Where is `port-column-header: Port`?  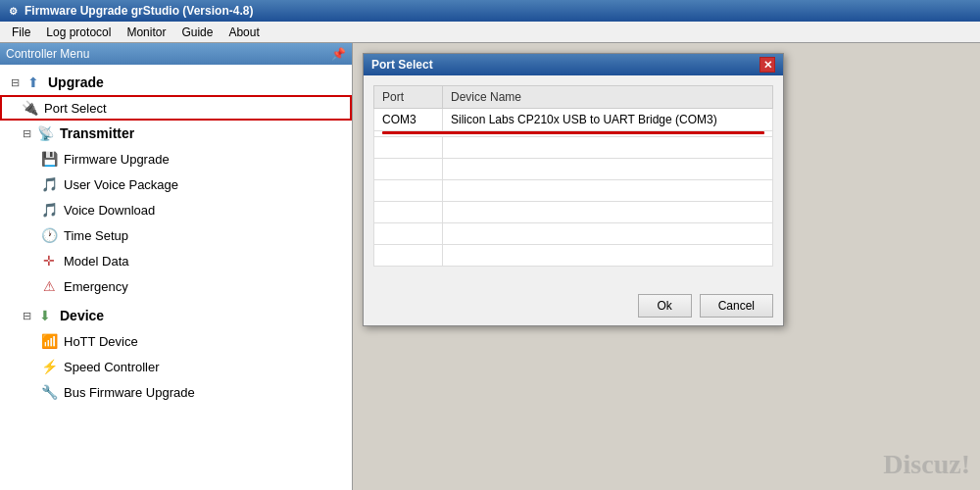 port-column-header: Port is located at coordinates (409, 98).